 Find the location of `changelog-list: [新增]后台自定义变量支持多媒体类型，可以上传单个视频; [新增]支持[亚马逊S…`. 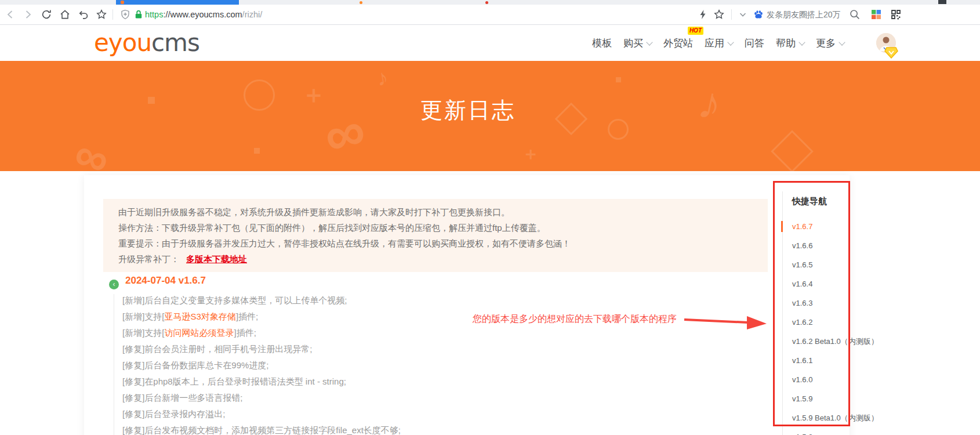

changelog-list: [新增]后台自定义变量支持多媒体类型，可以上传单个视频; [新增]支持[亚马逊S… is located at coordinates (262, 364).